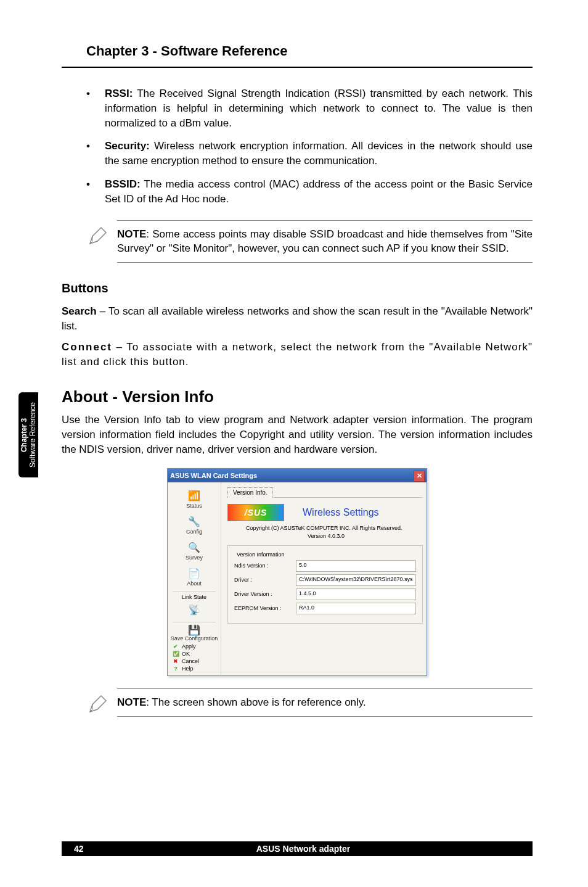 The width and height of the screenshot is (588, 887). Describe the element at coordinates (341, 513) in the screenshot. I see `brand-text: Wireless Settings` at that location.